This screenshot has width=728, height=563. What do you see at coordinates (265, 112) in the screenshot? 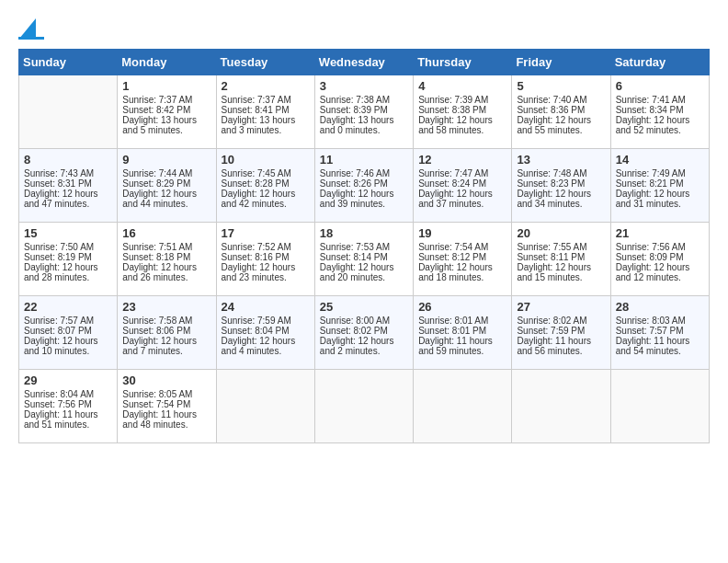
I see `calendar-day-cell: 2Sunrise: 7:37 AMSunset: 8:41 PMDaylight…` at bounding box center [265, 112].